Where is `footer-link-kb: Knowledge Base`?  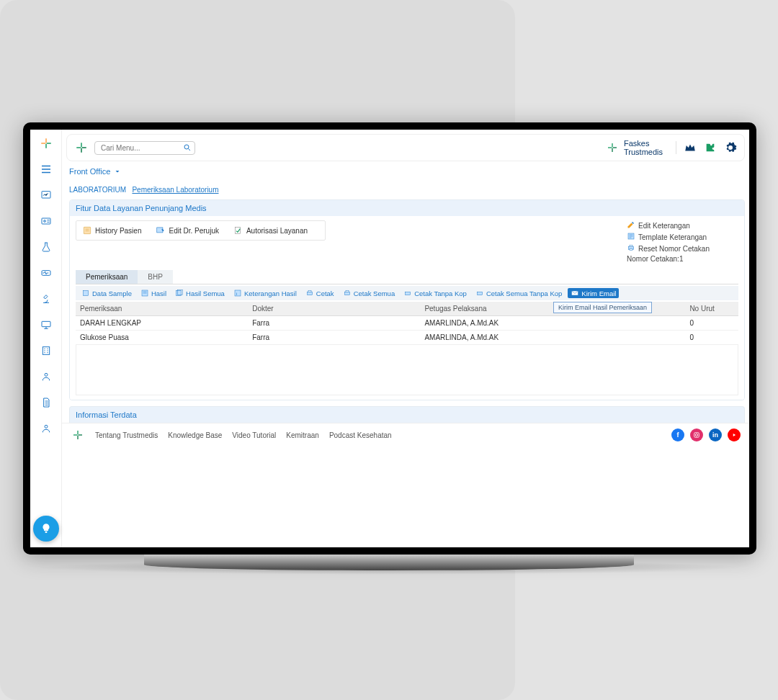 footer-link-kb: Knowledge Base is located at coordinates (194, 435).